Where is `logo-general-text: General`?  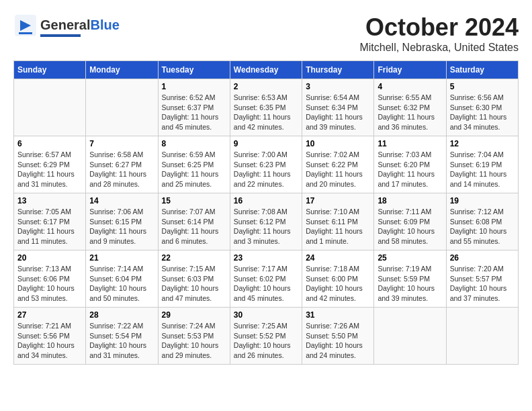 logo-general-text: General is located at coordinates (65, 25).